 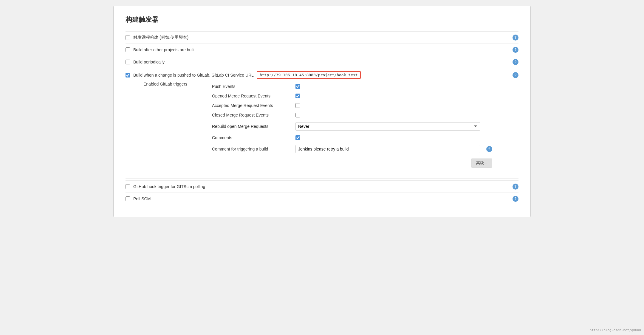 What do you see at coordinates (322, 62) in the screenshot?
I see `trigger-periodically: Build periodically ?` at bounding box center [322, 62].